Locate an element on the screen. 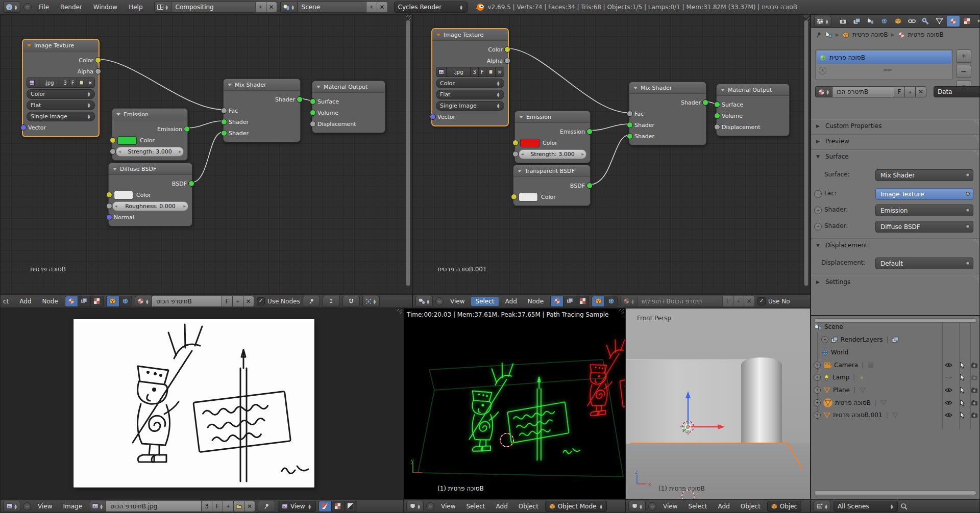 Image resolution: width=980 pixels, height=513 pixels. unpack-icon is located at coordinates (82, 83).